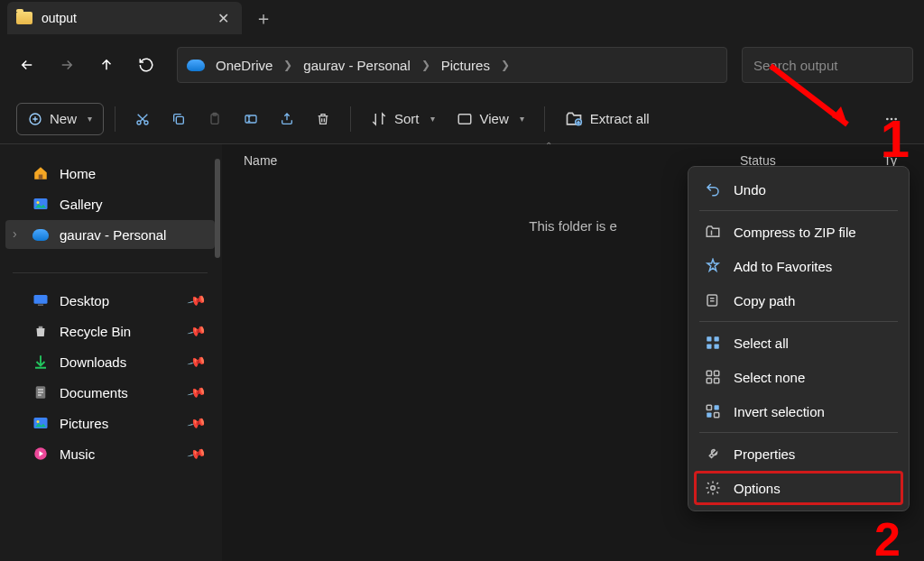 This screenshot has height=561, width=924. What do you see at coordinates (110, 235) in the screenshot?
I see `sidebar-item-onedrive-personal: gaurav - Personal` at bounding box center [110, 235].